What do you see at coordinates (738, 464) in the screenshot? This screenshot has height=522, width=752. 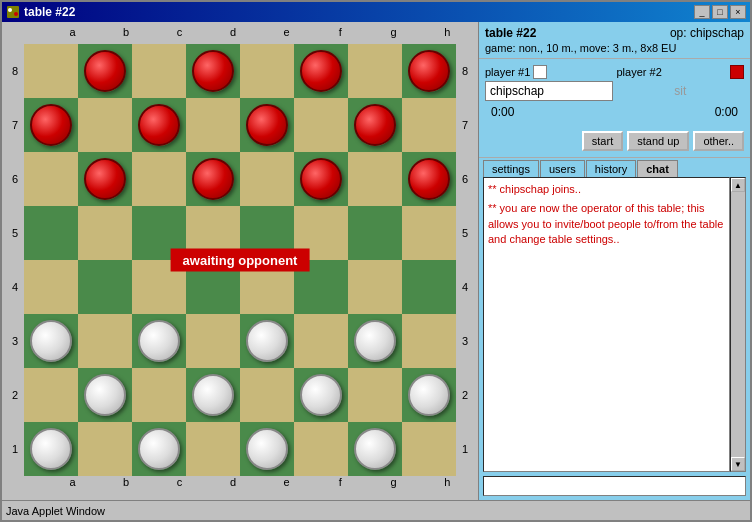 I see `scroll-down-button: ▼` at bounding box center [738, 464].